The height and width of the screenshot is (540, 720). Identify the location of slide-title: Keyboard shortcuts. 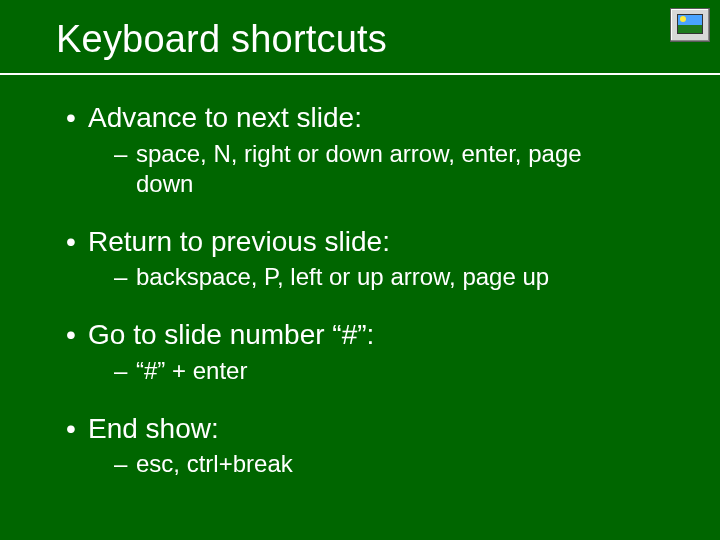
(388, 40).